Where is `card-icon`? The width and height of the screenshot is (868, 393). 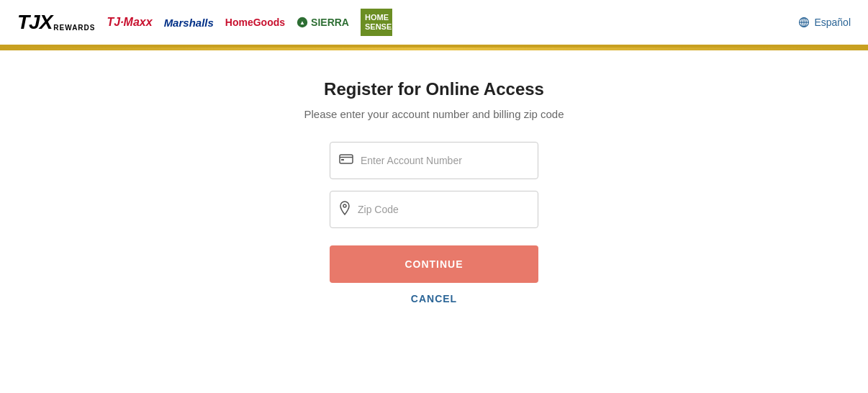 card-icon is located at coordinates (346, 161).